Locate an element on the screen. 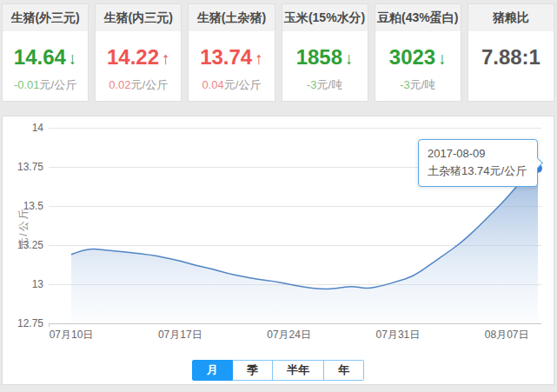 Image resolution: width=557 pixels, height=392 pixels. svg-text: 13 is located at coordinates (38, 284).